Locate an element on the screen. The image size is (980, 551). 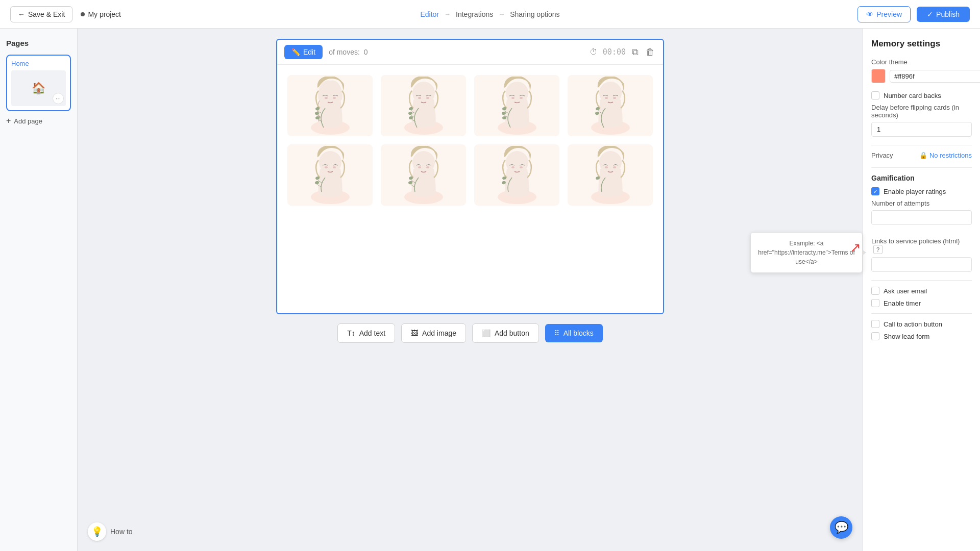
add-text-label: Add text is located at coordinates (373, 333).